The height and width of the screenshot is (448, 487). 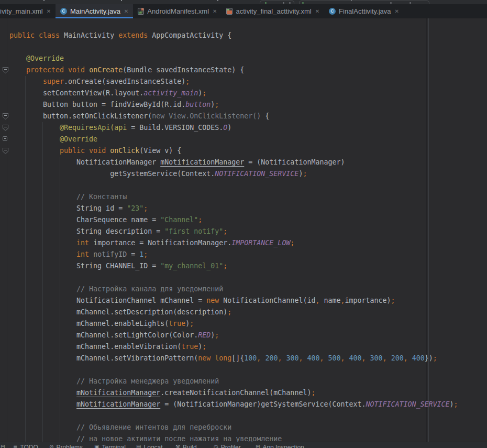 I want to click on tab-FinalActtivity.java: CFinalActtivity.java✕, so click(x=364, y=11).